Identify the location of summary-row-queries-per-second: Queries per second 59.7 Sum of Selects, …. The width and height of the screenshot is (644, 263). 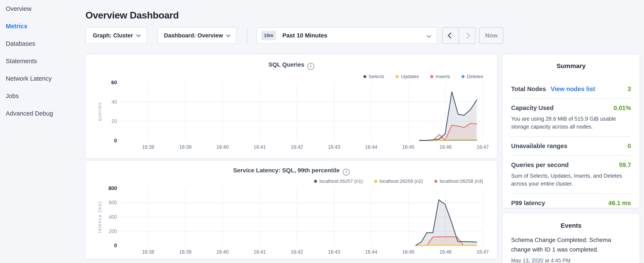
(571, 175).